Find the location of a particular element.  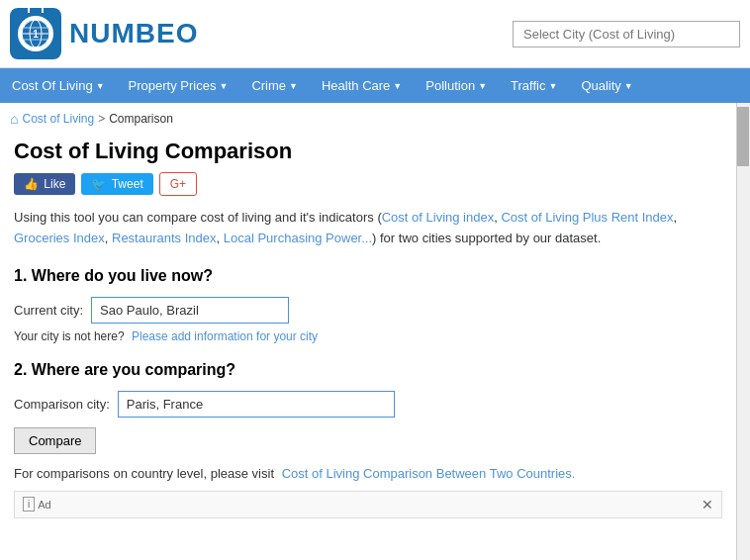

nav-arrow-1: ▼ is located at coordinates (224, 86).